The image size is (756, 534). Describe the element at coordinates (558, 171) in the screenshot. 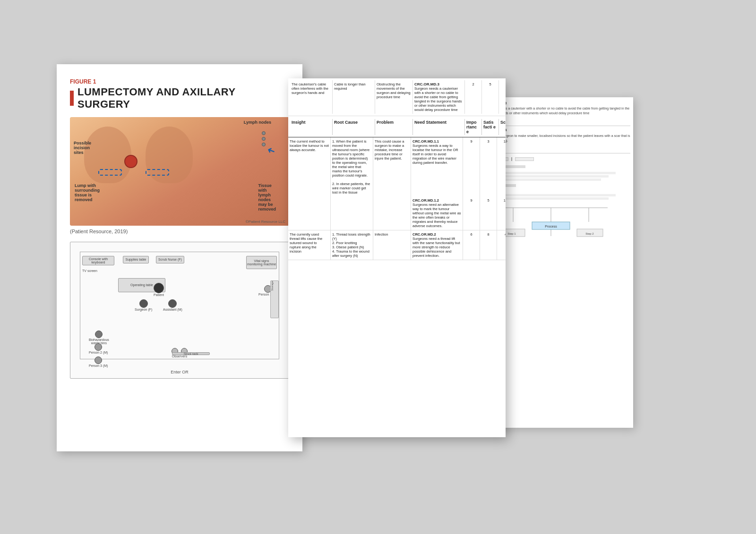

I see `far-right-content: CRC.OR.MD.3 Surgeon needs a cauteriser w…` at that location.